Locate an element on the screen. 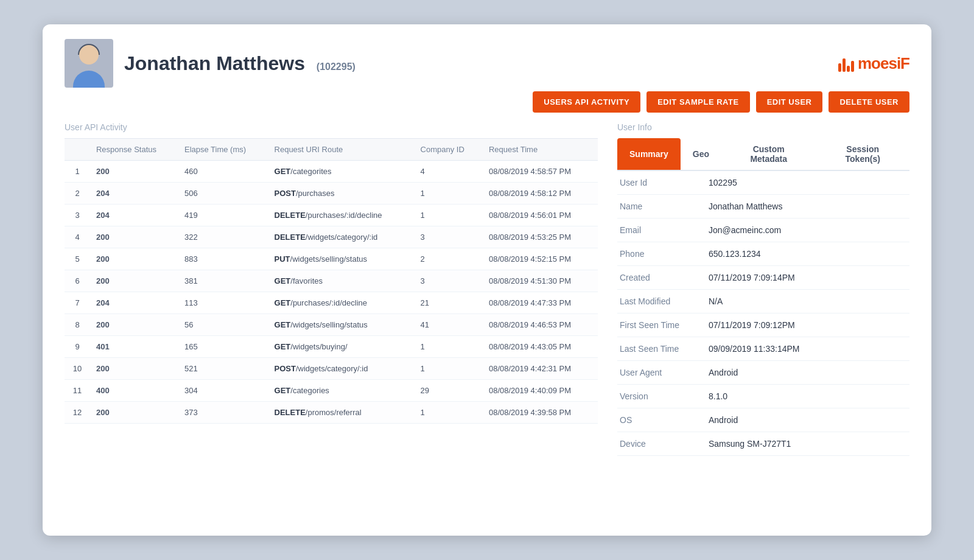 This screenshot has height=560, width=974. row-elapse: 521 is located at coordinates (223, 369).